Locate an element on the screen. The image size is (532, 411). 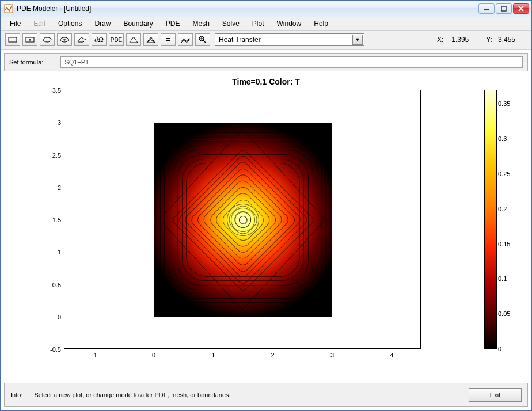
formula-input: SQ1+P1 is located at coordinates (291, 62).